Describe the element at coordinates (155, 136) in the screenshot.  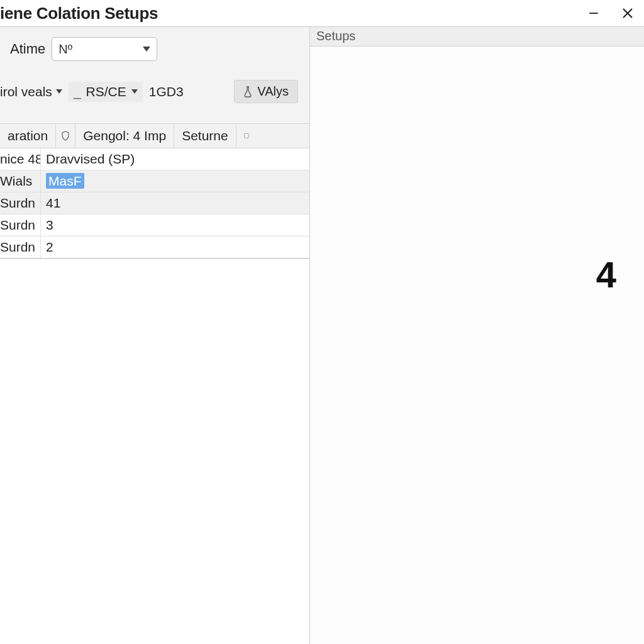
I see `tab-row: aration Gengol: 4 Imp Seturne` at that location.